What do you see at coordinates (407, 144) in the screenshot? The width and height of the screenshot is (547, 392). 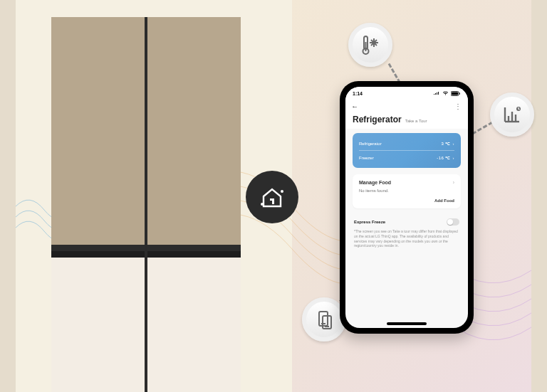 I see `fridge-temp-row: Refrigerator 3 ℃›` at bounding box center [407, 144].